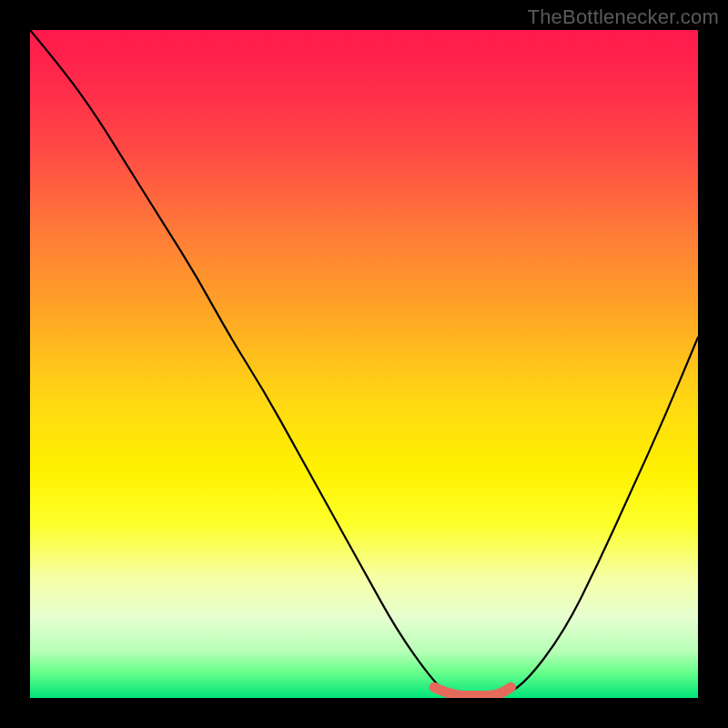  I want to click on watermark-text: TheBottlenecker.com, so click(623, 17).